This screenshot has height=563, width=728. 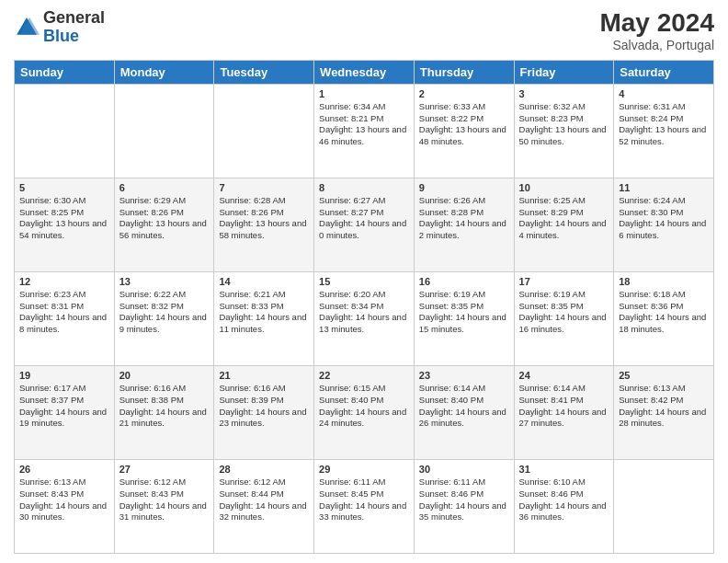 I want to click on location: Salvada, Portugal, so click(x=656, y=45).